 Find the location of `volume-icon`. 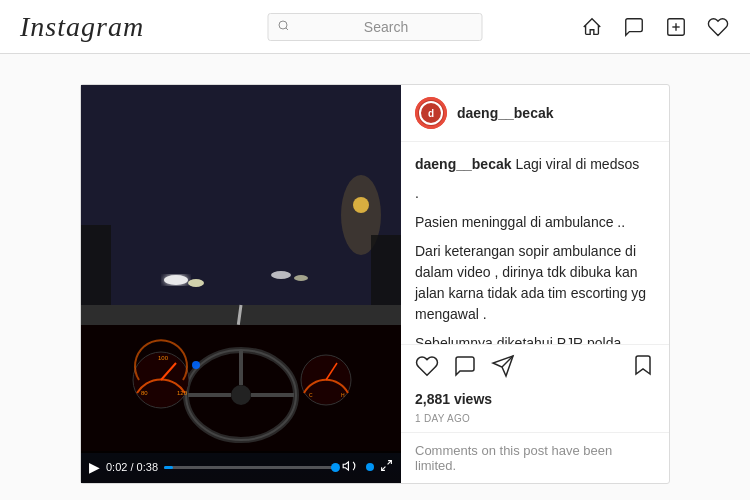

volume-icon is located at coordinates (349, 468).